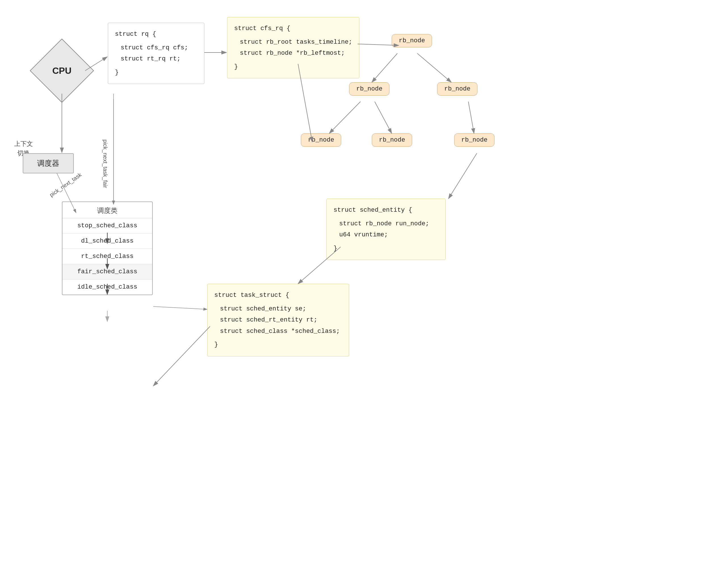 This screenshot has width=715, height=588. What do you see at coordinates (107, 248) in the screenshot?
I see `sched-class-box: 调度类 stop_sched_class dl_sched_class rt_s…` at bounding box center [107, 248].